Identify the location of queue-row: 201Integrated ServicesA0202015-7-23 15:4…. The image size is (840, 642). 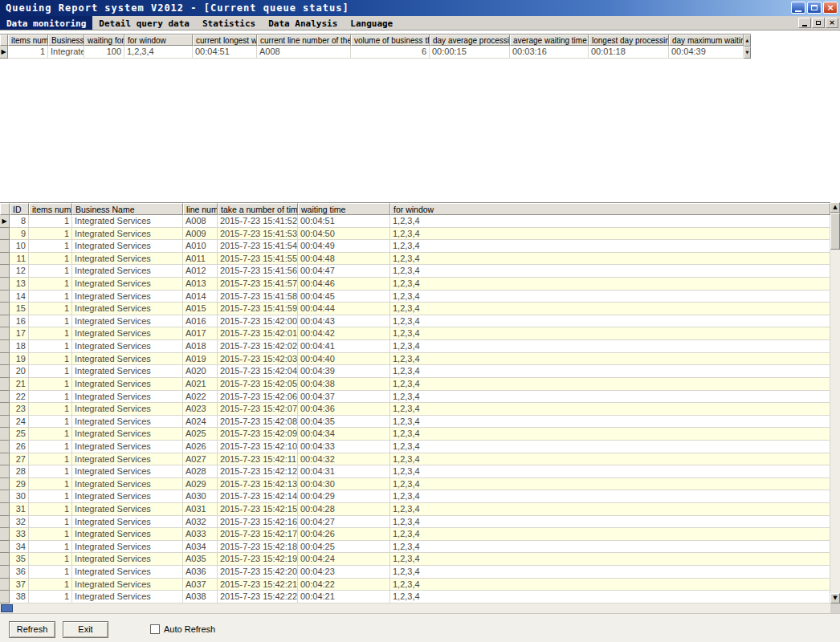
(415, 372).